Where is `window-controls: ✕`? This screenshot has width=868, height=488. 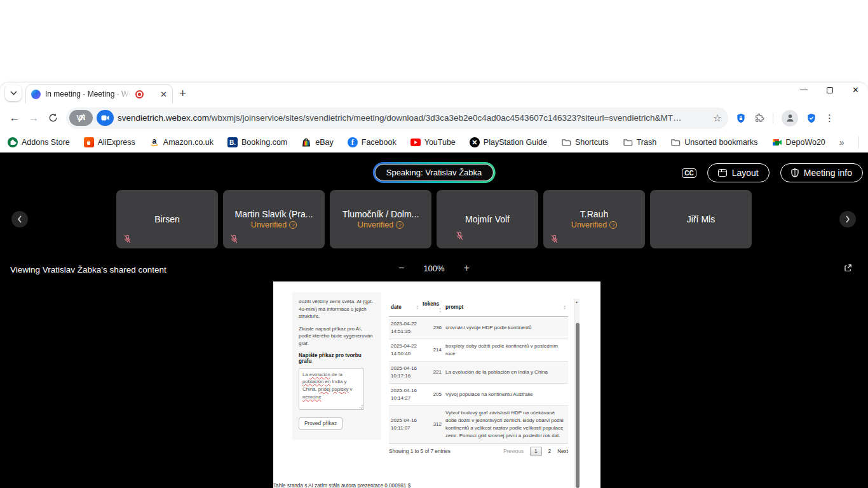
window-controls: ✕ is located at coordinates (830, 90).